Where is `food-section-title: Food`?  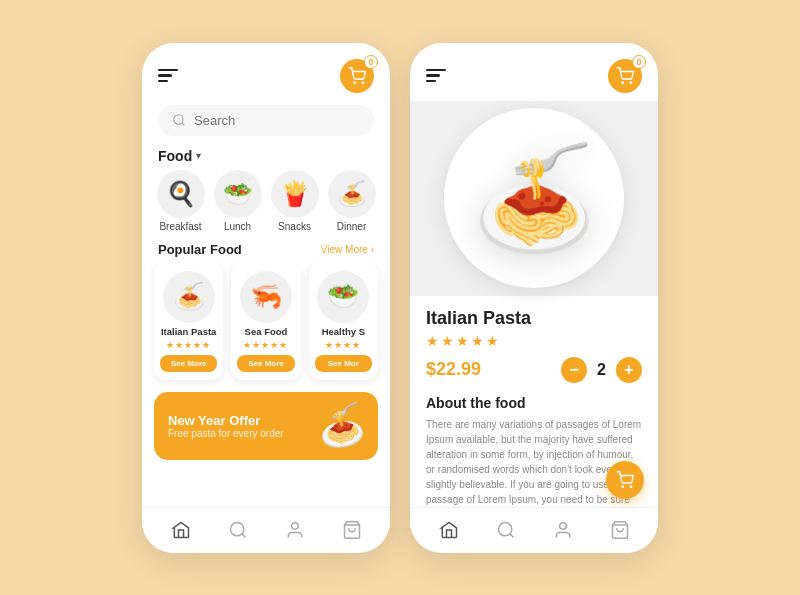
food-section-title: Food is located at coordinates (175, 156).